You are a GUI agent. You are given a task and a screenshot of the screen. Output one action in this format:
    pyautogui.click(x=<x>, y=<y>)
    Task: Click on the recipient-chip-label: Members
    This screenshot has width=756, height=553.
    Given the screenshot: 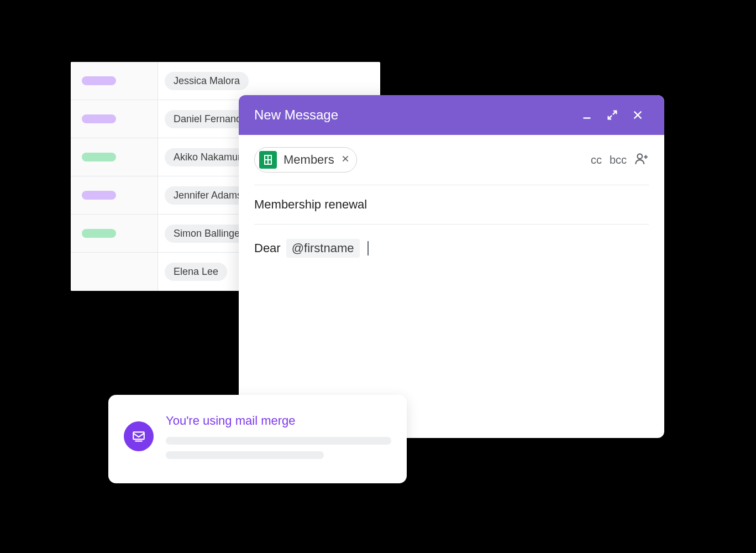 What is the action you would take?
    pyautogui.click(x=309, y=160)
    